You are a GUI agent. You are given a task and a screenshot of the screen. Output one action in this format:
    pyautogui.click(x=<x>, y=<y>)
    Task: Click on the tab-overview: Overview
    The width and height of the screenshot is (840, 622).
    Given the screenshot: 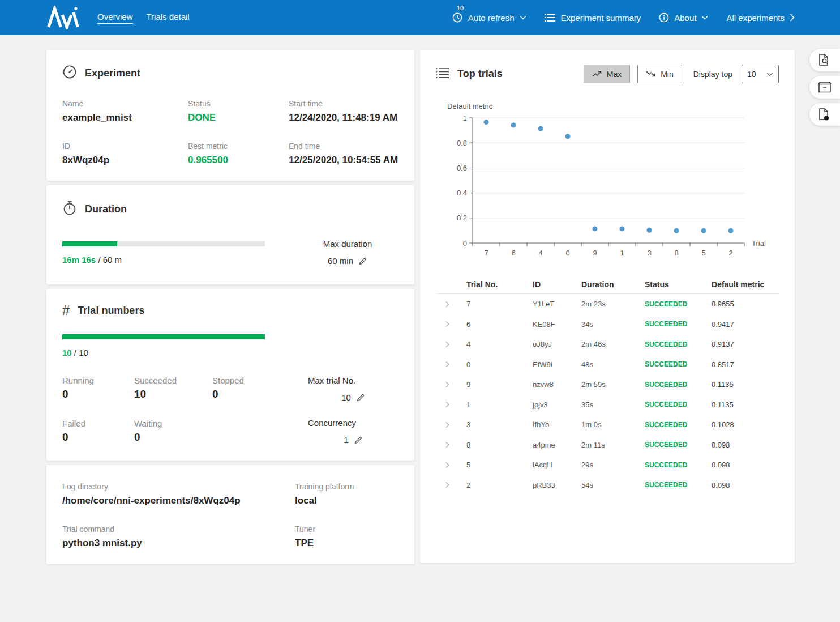 What is the action you would take?
    pyautogui.click(x=115, y=18)
    